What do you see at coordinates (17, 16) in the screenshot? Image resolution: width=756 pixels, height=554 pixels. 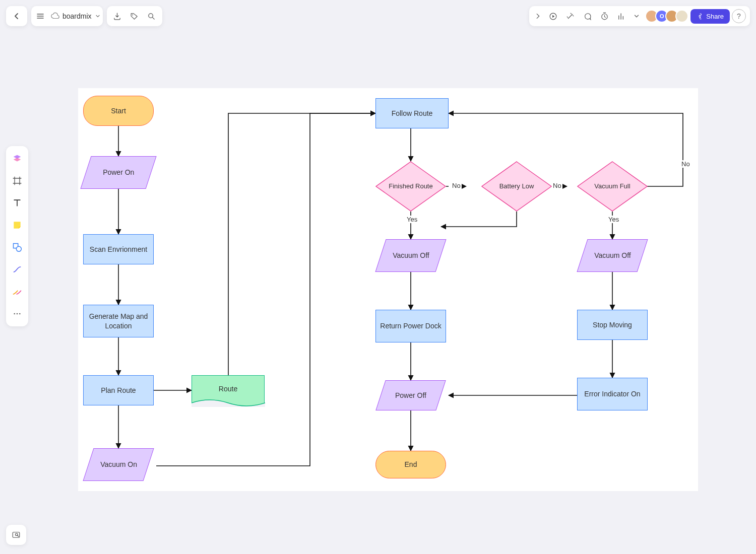 I see `back-group` at bounding box center [17, 16].